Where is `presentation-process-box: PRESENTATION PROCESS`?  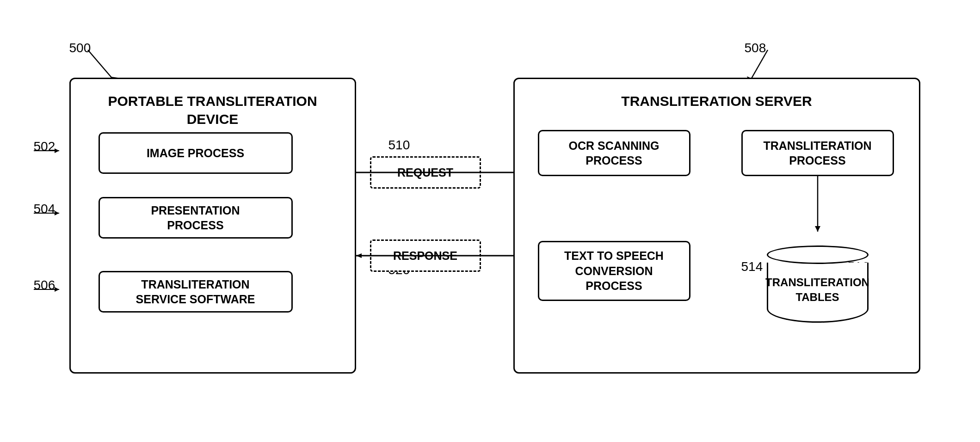
presentation-process-box: PRESENTATION PROCESS is located at coordinates (196, 218).